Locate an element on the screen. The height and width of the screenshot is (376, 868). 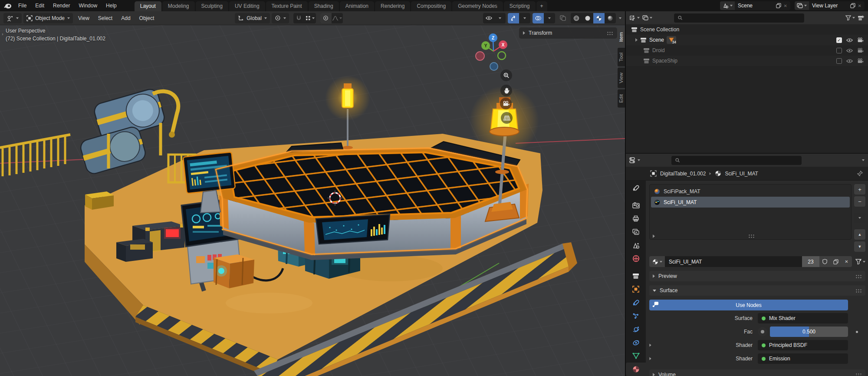
outliner-row-scene-collection: Scene Collection is located at coordinates (747, 30).